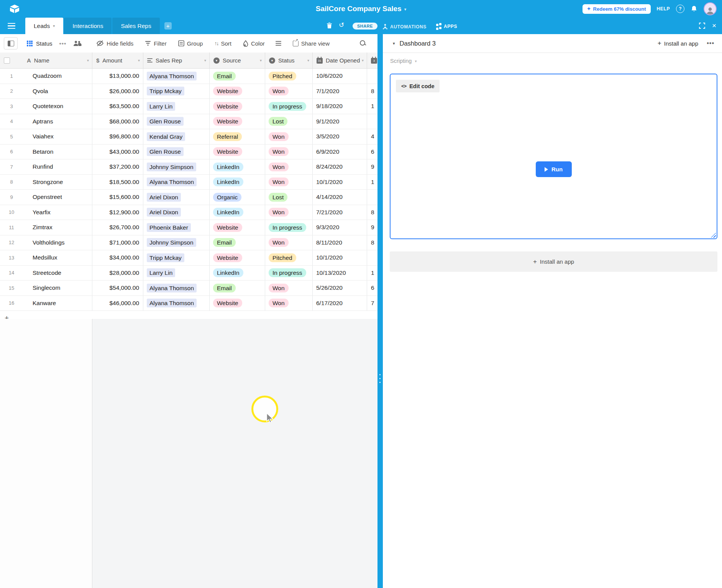  Describe the element at coordinates (118, 91) in the screenshot. I see `cell-amount: $26,000.00` at that location.